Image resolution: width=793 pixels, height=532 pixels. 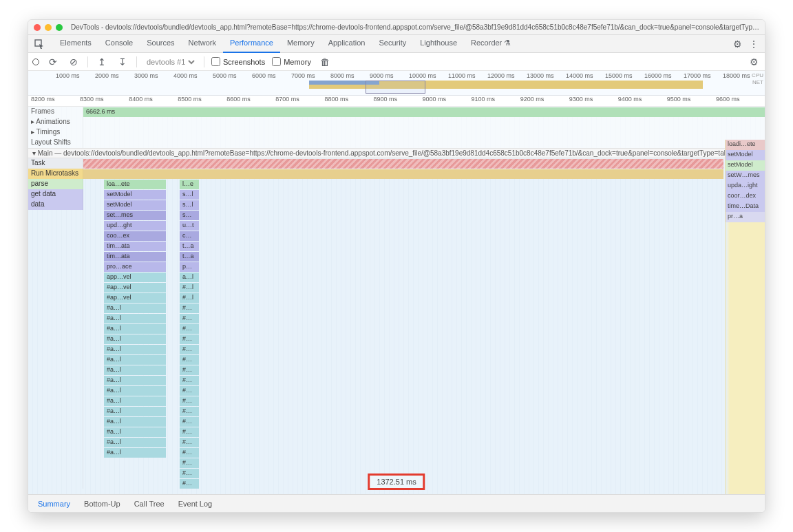 I want to click on details-tab-summary: Summary, so click(x=54, y=504).